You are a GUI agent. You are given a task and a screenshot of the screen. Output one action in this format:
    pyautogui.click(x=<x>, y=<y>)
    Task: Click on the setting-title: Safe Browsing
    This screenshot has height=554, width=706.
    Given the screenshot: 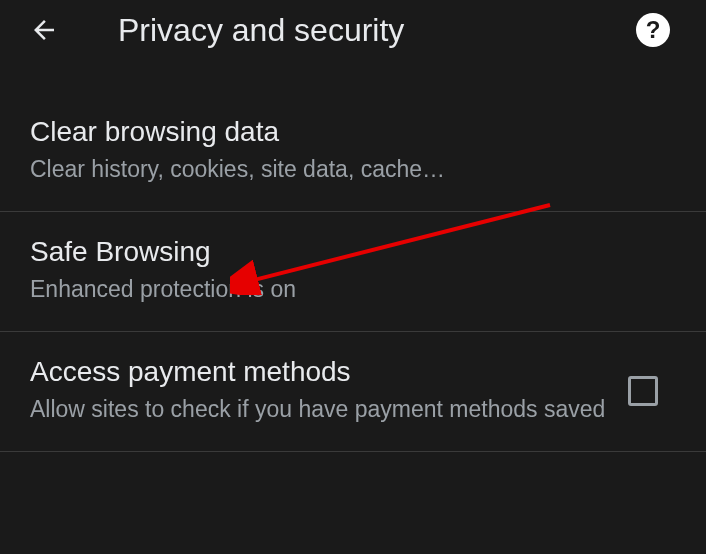 What is the action you would take?
    pyautogui.click(x=353, y=252)
    